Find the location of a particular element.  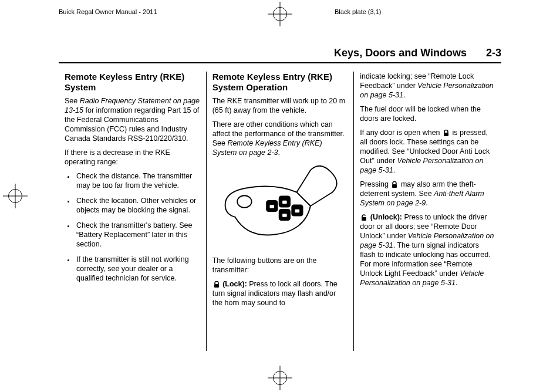

para: There are other conditions which can aff… is located at coordinates (281, 138).